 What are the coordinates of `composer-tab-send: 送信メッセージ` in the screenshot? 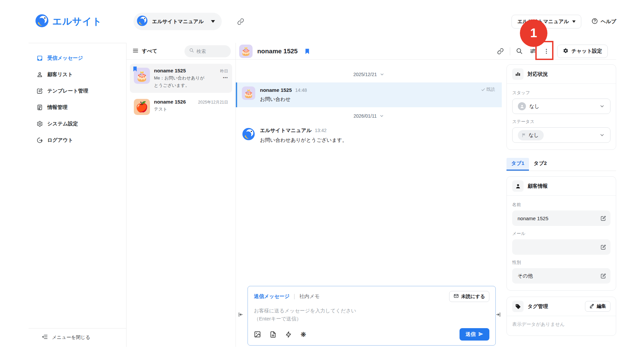 It's located at (272, 296).